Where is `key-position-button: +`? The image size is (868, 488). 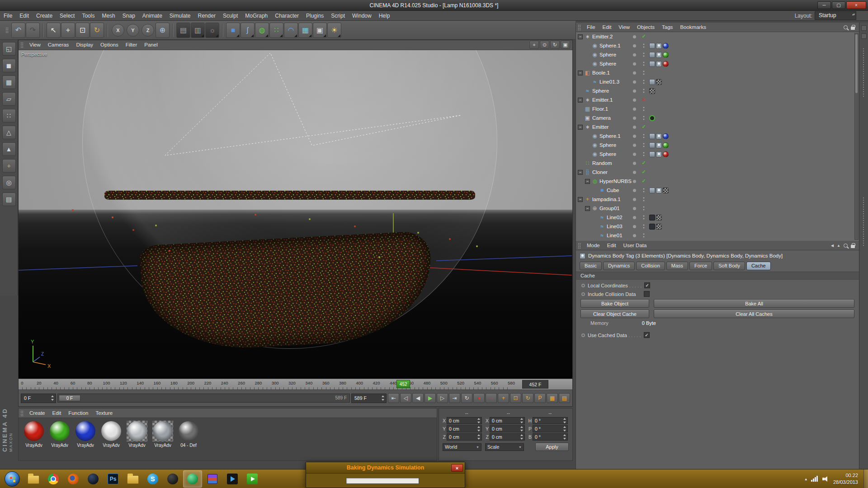
key-position-button: + is located at coordinates (504, 398).